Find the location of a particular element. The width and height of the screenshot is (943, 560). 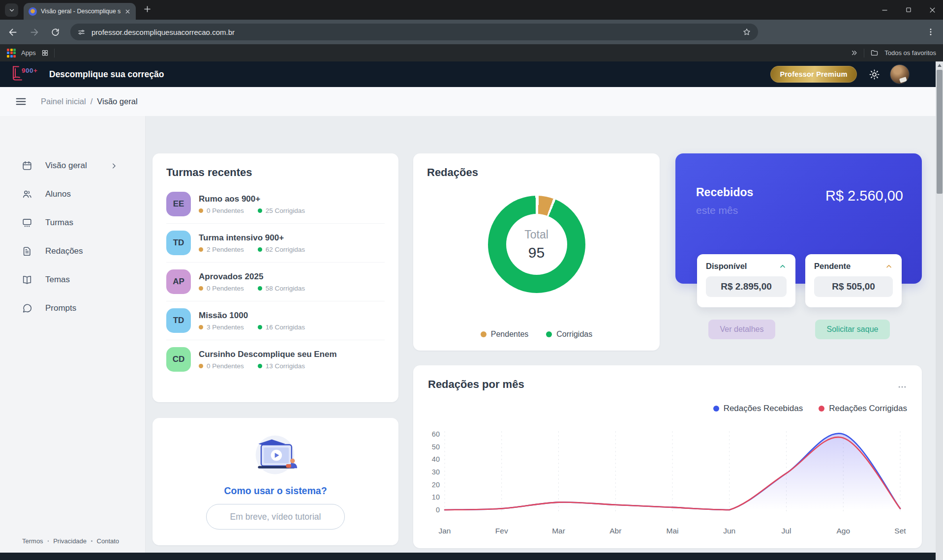

line-chart-legend: Redações RecebidasRedações Corrigidas is located at coordinates (668, 409).